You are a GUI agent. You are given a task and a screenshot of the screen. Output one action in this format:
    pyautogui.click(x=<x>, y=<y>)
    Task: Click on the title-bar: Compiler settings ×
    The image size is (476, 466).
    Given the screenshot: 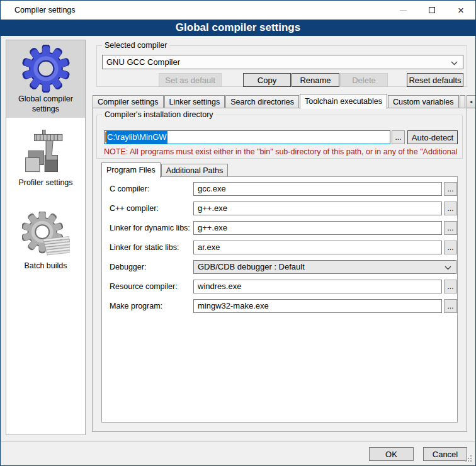 What is the action you would take?
    pyautogui.click(x=238, y=10)
    